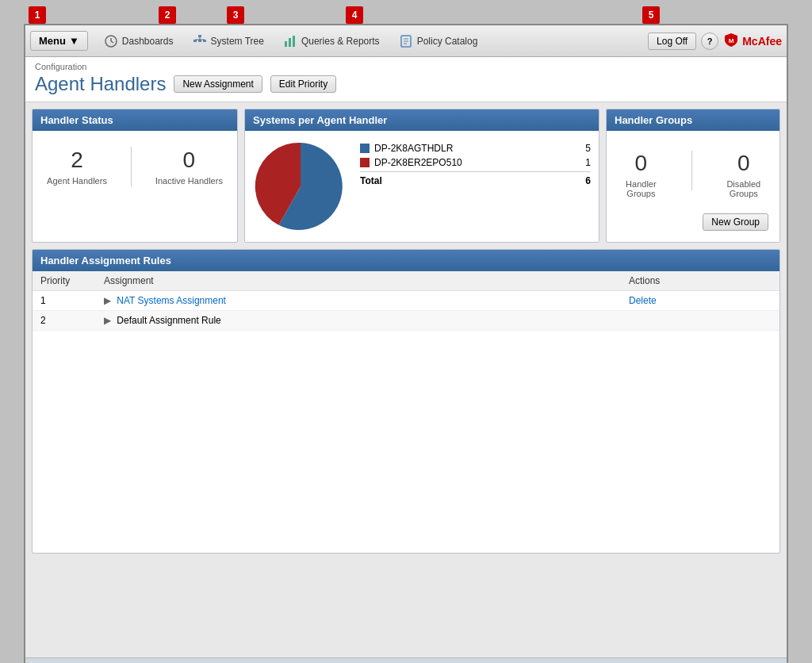 The width and height of the screenshot is (812, 663). What do you see at coordinates (736, 222) in the screenshot?
I see `new-group-button: New Group` at bounding box center [736, 222].